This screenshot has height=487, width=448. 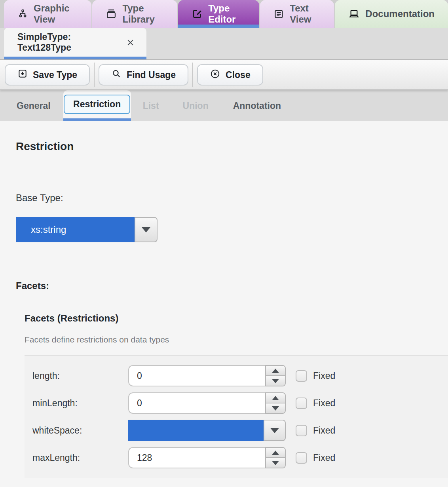 I want to click on facet-row-maxlength: maxLength: Fixed, so click(x=237, y=458).